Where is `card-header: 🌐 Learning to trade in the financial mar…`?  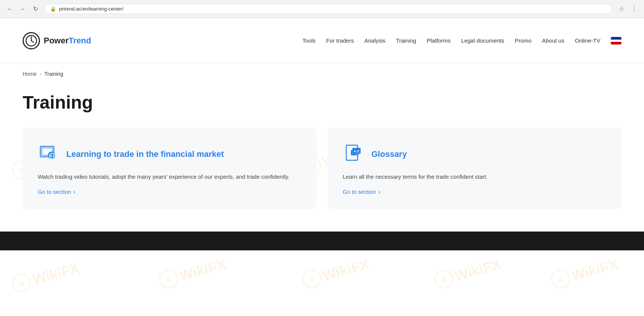
card-header: 🌐 Learning to trade in the financial mar… is located at coordinates (170, 154).